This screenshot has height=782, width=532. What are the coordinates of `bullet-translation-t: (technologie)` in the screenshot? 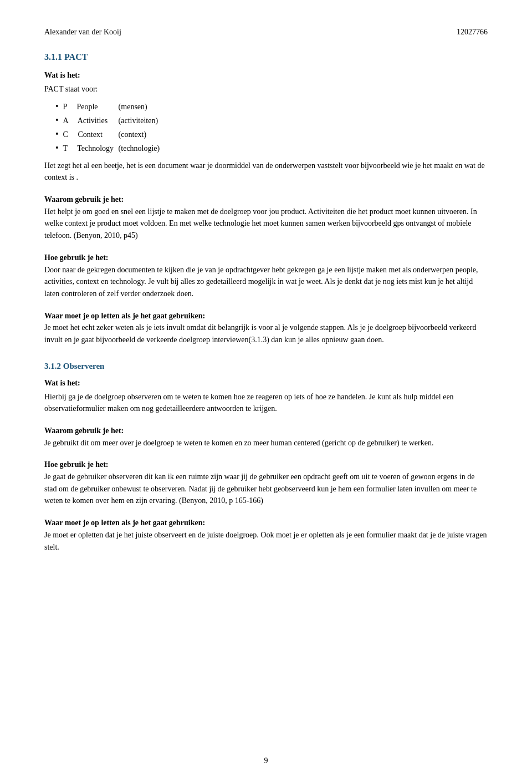 It's located at (140, 149).